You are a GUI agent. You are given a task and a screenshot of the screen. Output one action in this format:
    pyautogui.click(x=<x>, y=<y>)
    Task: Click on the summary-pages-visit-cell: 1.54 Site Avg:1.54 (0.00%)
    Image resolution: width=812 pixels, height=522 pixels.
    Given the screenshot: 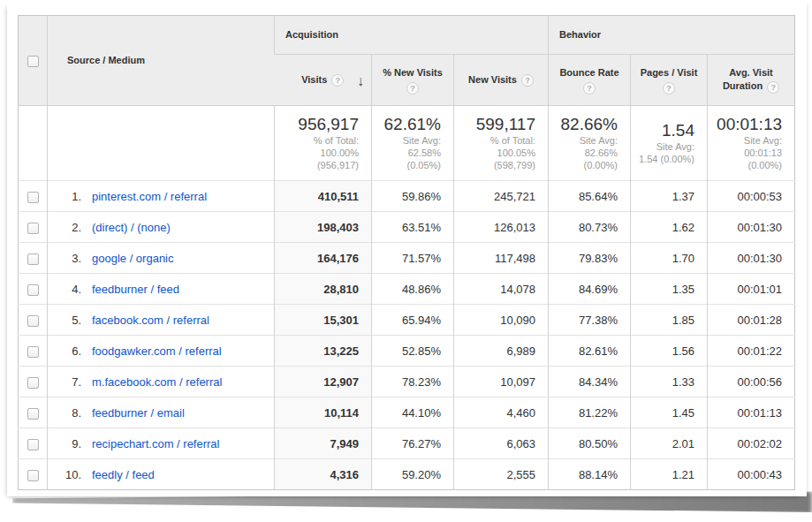 What is the action you would take?
    pyautogui.click(x=670, y=143)
    